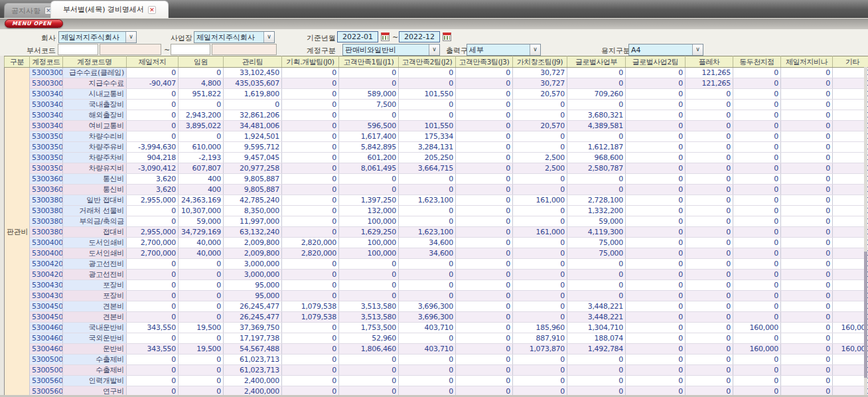  I want to click on account-type-select: 판매비와일반비 ∨, so click(392, 50).